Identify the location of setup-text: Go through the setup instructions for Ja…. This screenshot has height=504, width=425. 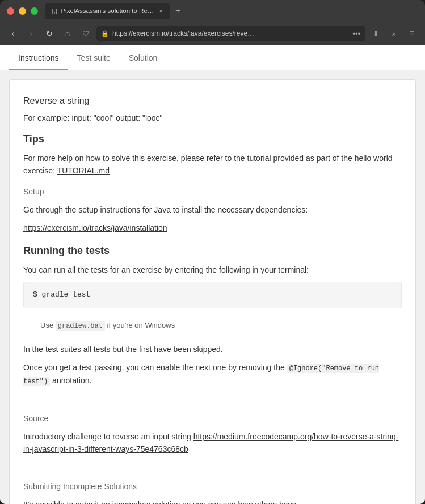
(212, 210).